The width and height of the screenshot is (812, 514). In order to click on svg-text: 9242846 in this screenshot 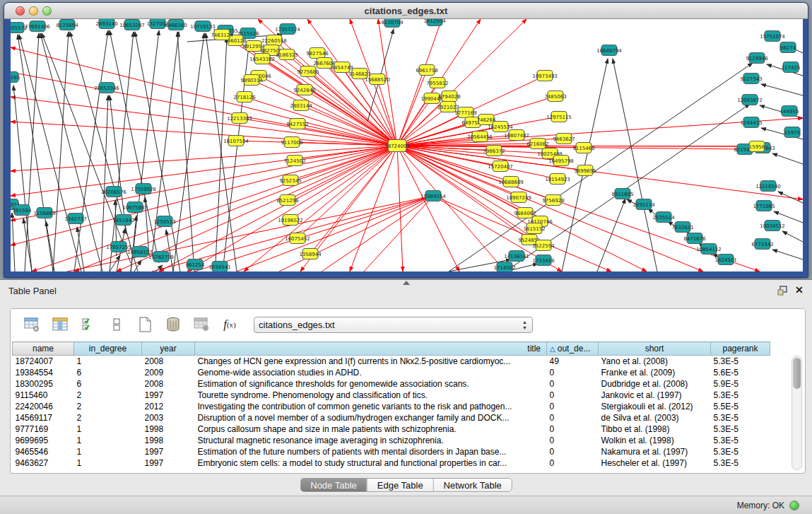, I will do `click(305, 90)`.